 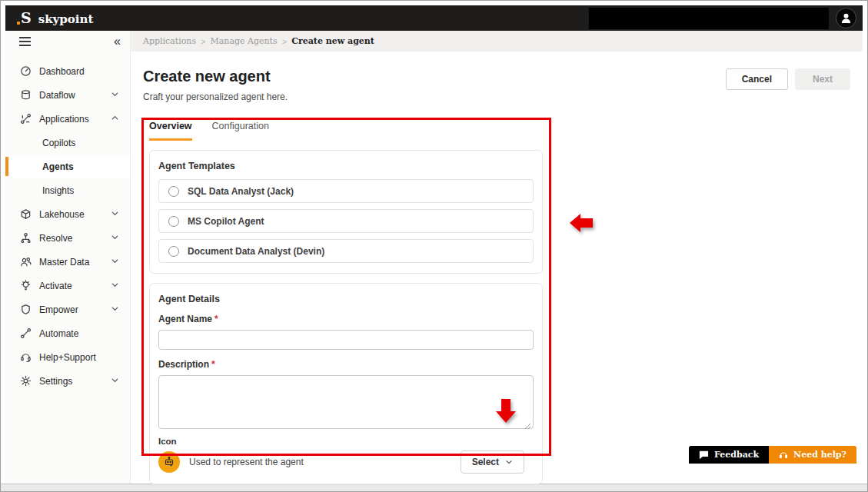 I want to click on person-icon, so click(x=846, y=18).